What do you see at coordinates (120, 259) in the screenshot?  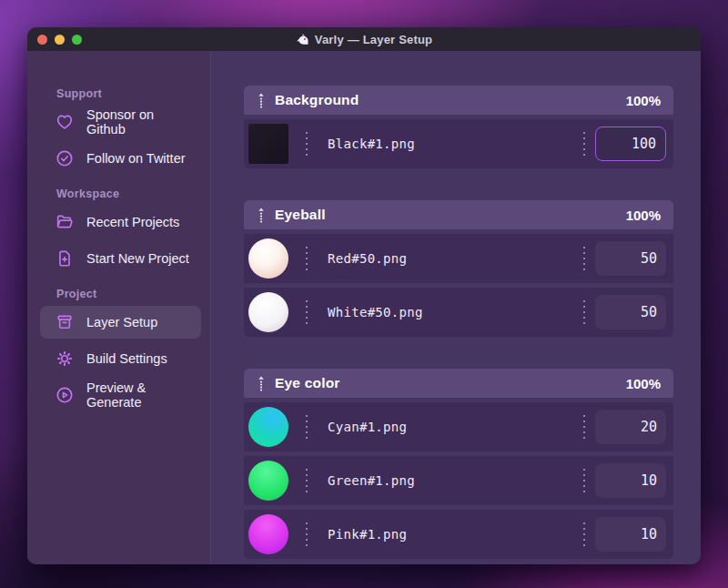 I see `sidebar-item-start-new-project: Start New Project` at bounding box center [120, 259].